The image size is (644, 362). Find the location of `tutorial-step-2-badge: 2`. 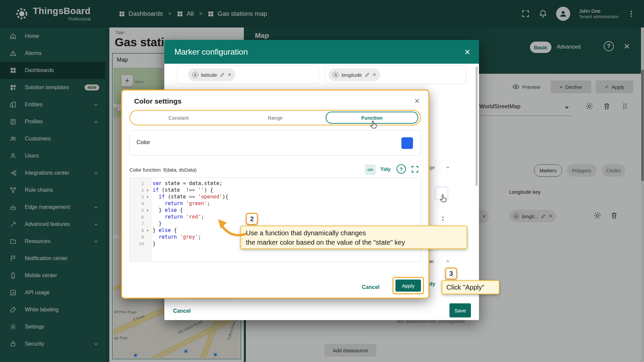

tutorial-step-2-badge: 2 is located at coordinates (252, 219).